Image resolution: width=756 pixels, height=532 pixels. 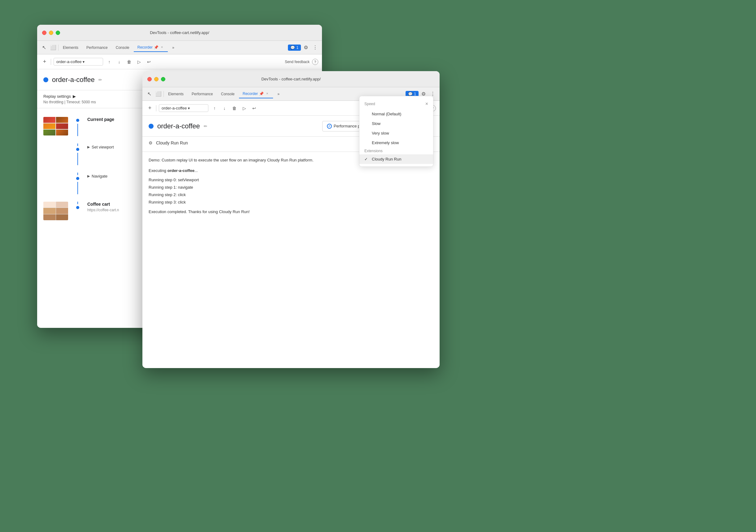 What do you see at coordinates (396, 131) in the screenshot?
I see `speed-dropdown-menu: Speed × Normal (Default) Slow Very slow …` at bounding box center [396, 131].